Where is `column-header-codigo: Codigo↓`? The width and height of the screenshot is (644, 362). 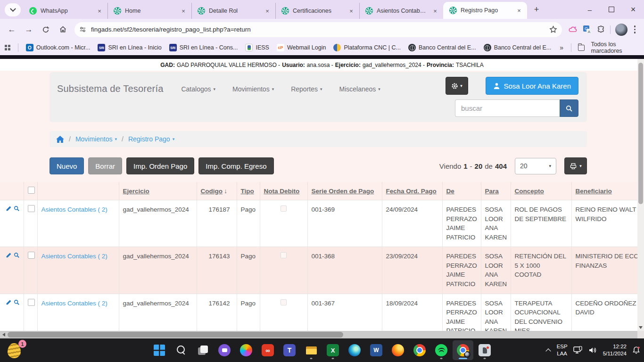 column-header-codigo: Codigo↓ is located at coordinates (217, 191).